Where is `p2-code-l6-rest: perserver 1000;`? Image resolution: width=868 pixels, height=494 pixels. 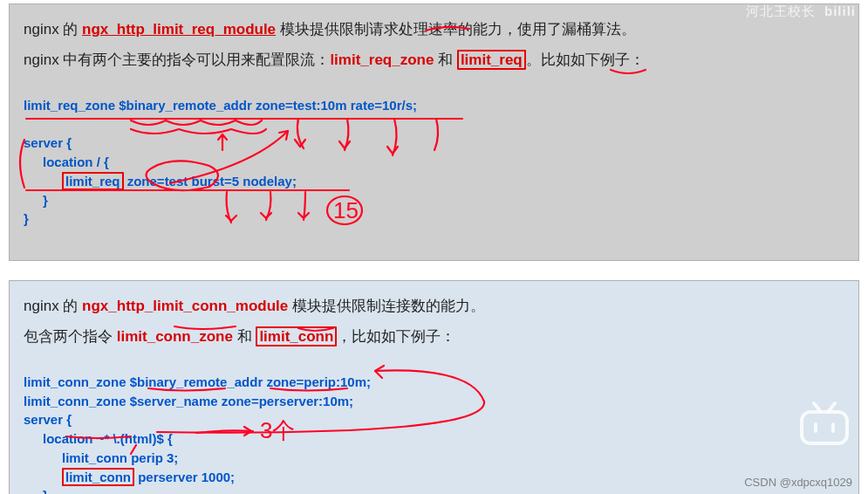
p2-code-l6-rest: perserver 1000; is located at coordinates (185, 477).